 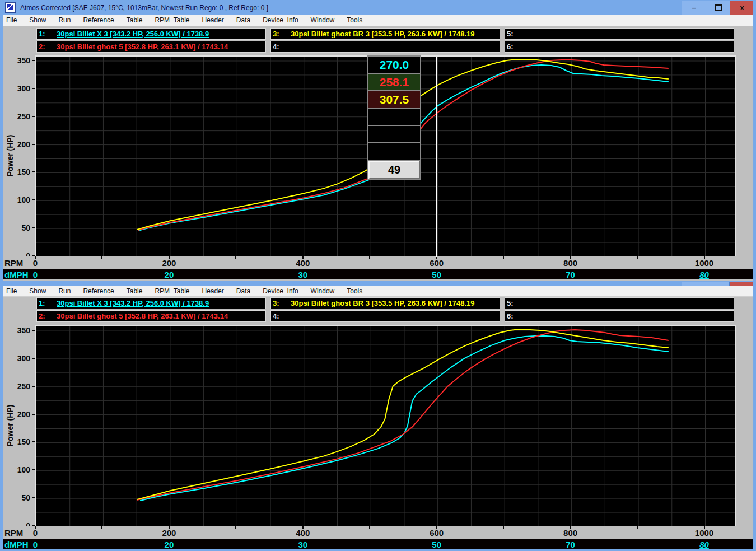 What do you see at coordinates (437, 157) in the screenshot?
I see `cursor-line` at bounding box center [437, 157].